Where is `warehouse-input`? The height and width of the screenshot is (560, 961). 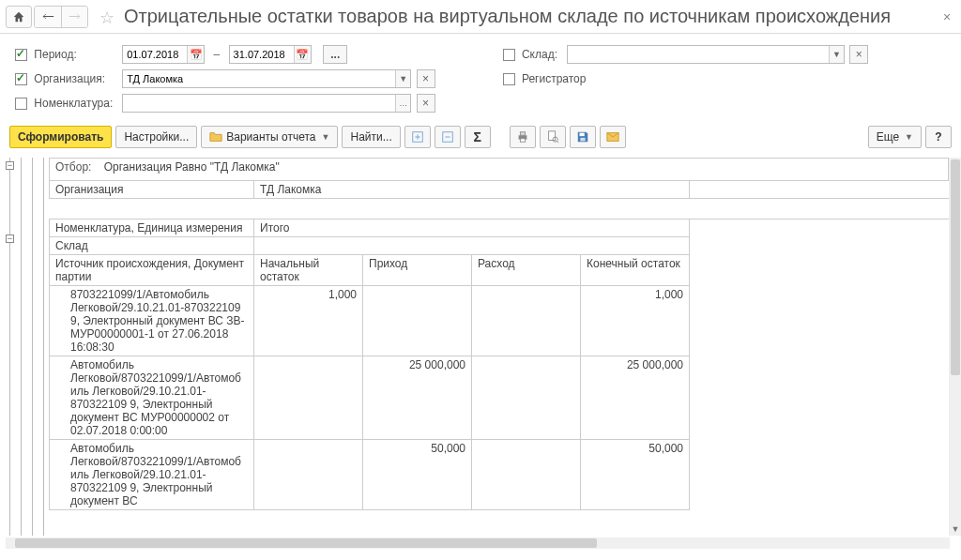
warehouse-input is located at coordinates (698, 54).